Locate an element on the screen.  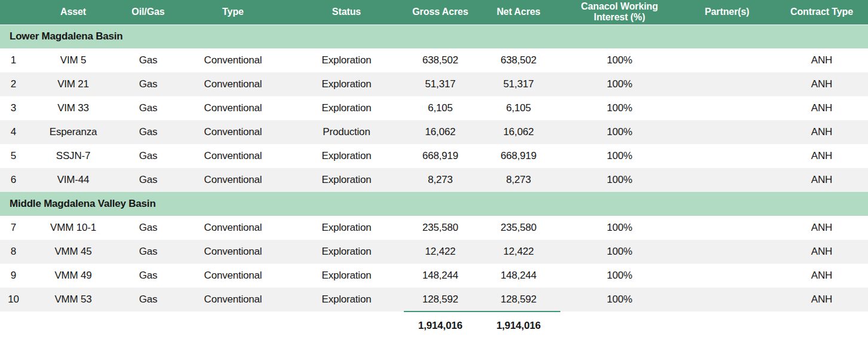
table-row: 10VMM 53GasConventionalExploration128,59… is located at coordinates (434, 300).